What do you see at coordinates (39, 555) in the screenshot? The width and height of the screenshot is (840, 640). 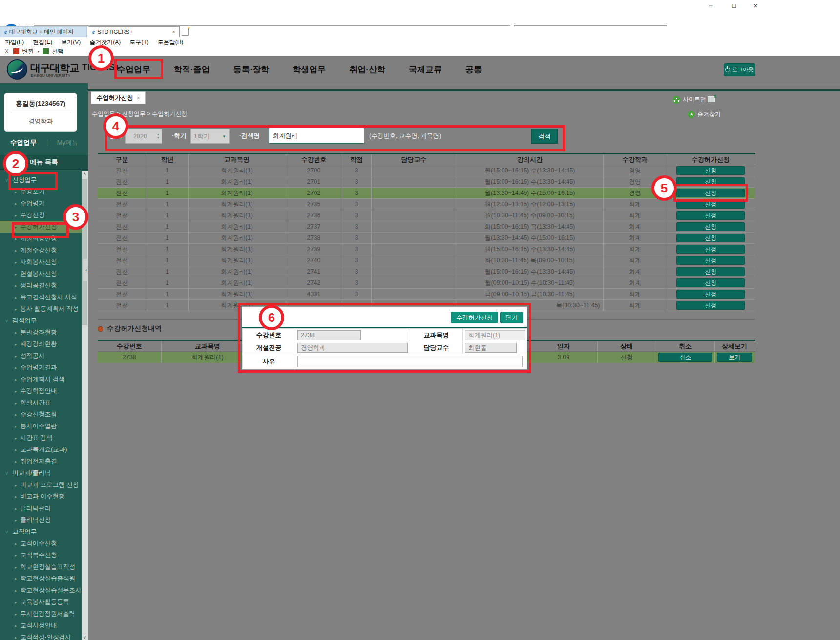 I see `menu-item-label: 교직복수신청` at bounding box center [39, 555].